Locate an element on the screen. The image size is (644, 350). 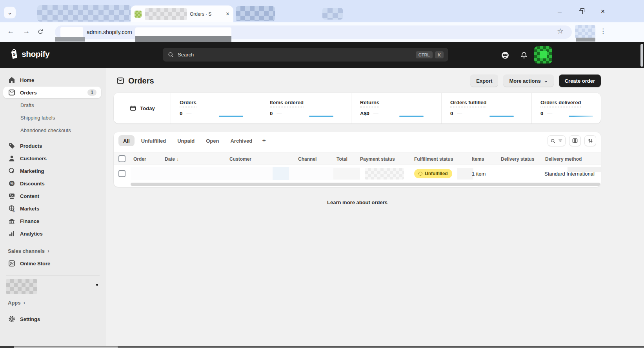
reload-button is located at coordinates (40, 33).